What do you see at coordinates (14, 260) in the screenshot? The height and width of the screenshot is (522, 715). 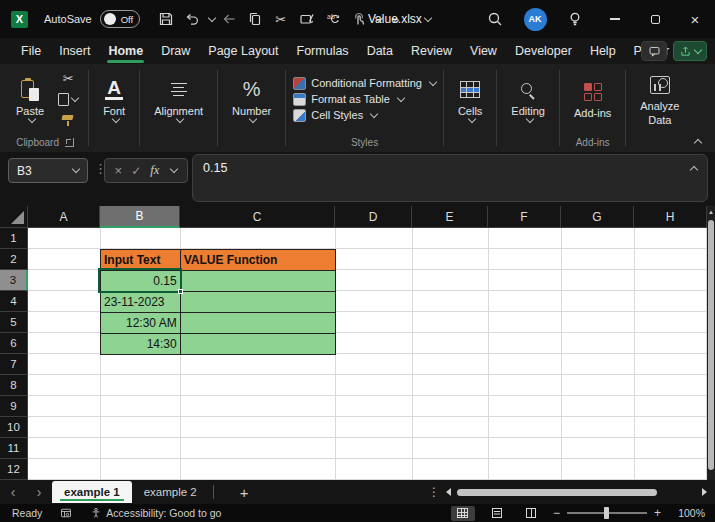 I see `row-header-2: 2` at bounding box center [14, 260].